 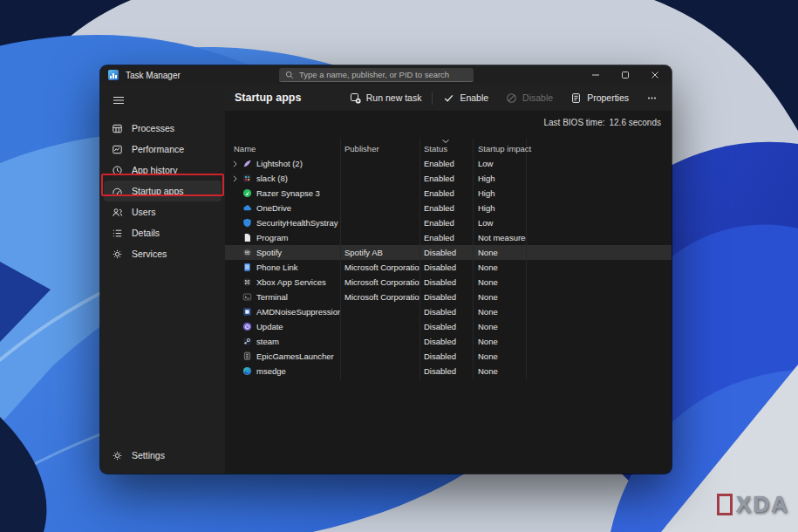 What do you see at coordinates (448, 253) in the screenshot?
I see `table-row-spotify: SpotifySpotify ABDisabledNone` at bounding box center [448, 253].